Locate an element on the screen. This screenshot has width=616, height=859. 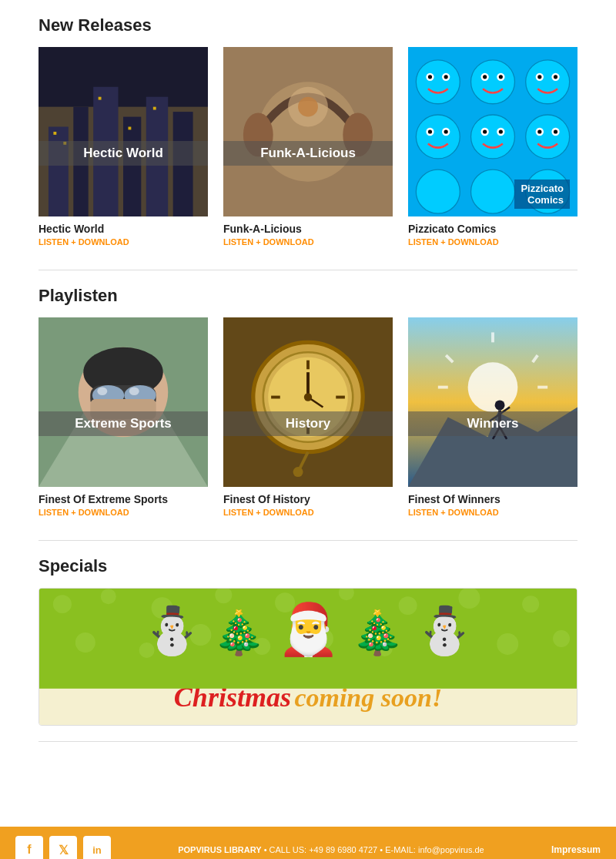
listen-download-extreme: LISTEN + DOWNLOAD is located at coordinates (123, 512).